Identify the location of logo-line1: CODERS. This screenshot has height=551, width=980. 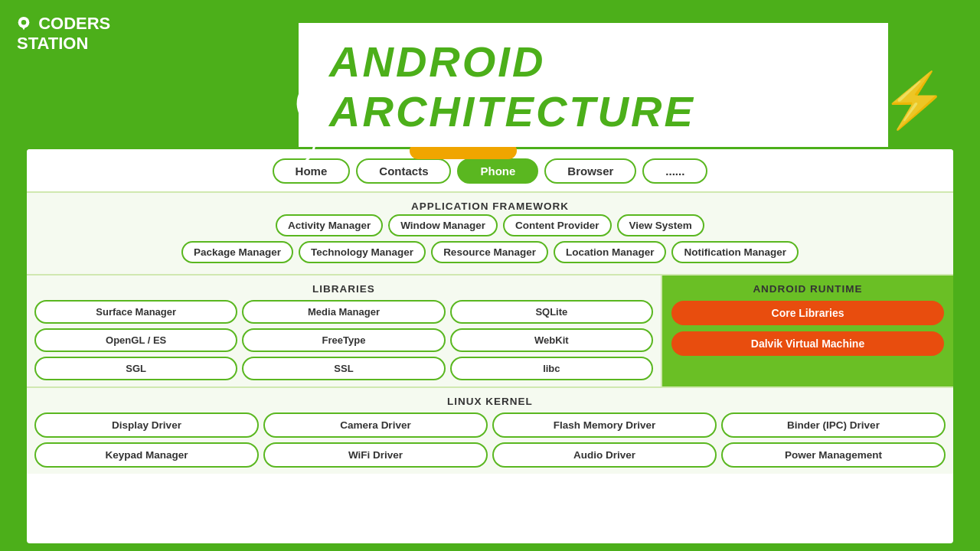
(74, 23).